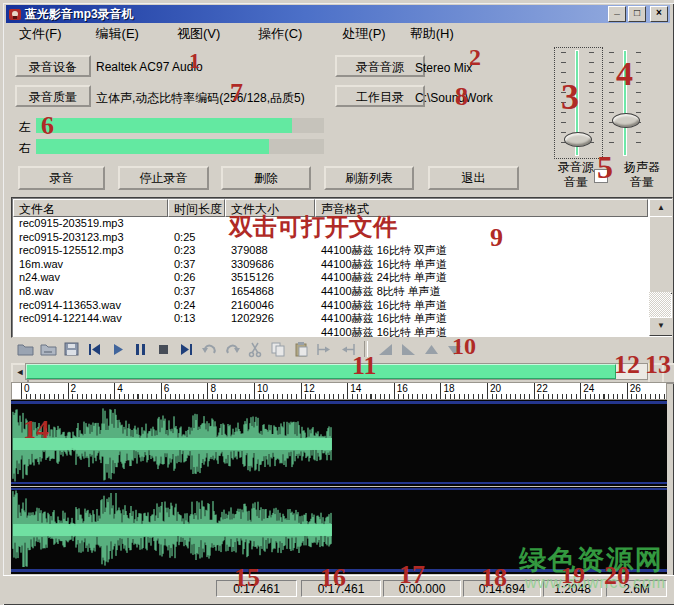  Describe the element at coordinates (330, 332) in the screenshot. I see `table-row: 44100赫兹 16比特 单声道` at that location.